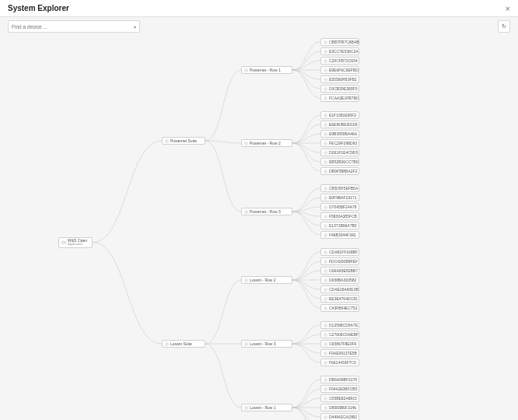 The height and width of the screenshot is (420, 518). What do you see at coordinates (344, 261) in the screenshot?
I see `node-label: FDC4200B9FEF` at bounding box center [344, 261].